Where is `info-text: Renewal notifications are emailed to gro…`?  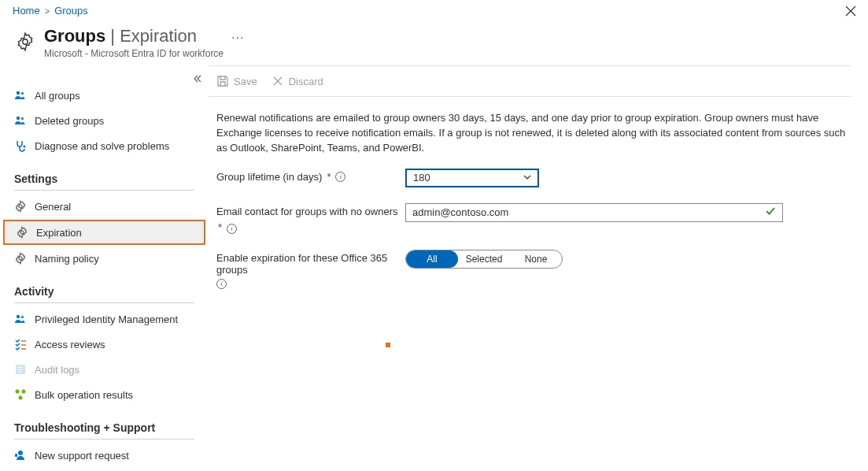
info-text: Renewal notifications are emailed to gro… is located at coordinates (530, 134).